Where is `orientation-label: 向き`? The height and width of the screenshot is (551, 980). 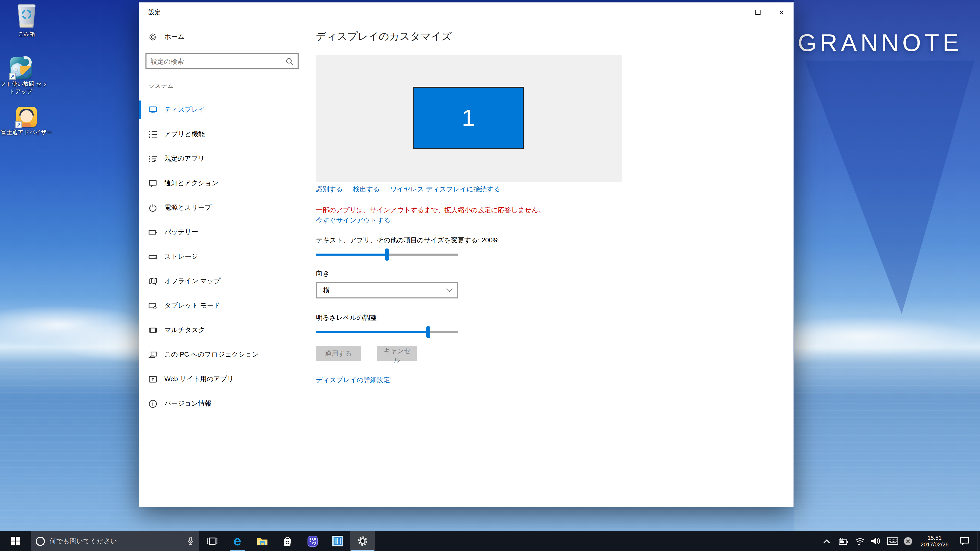 orientation-label: 向き is located at coordinates (323, 273).